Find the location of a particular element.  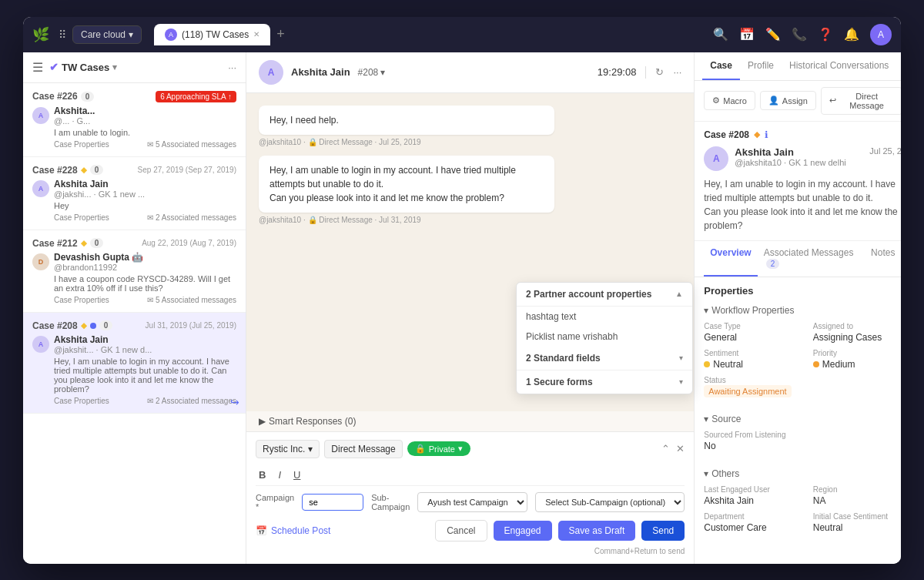

prop-case-type: Case Type General is located at coordinates (755, 333).